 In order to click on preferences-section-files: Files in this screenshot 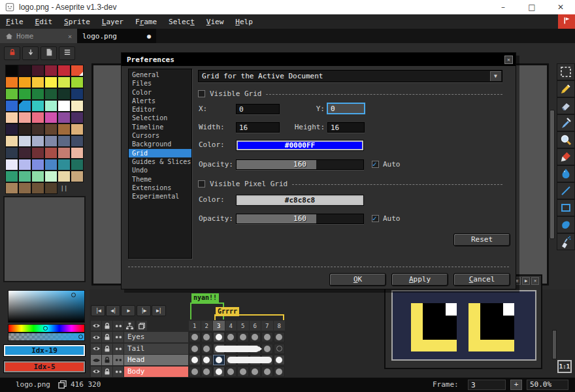, I will do `click(160, 84)`.